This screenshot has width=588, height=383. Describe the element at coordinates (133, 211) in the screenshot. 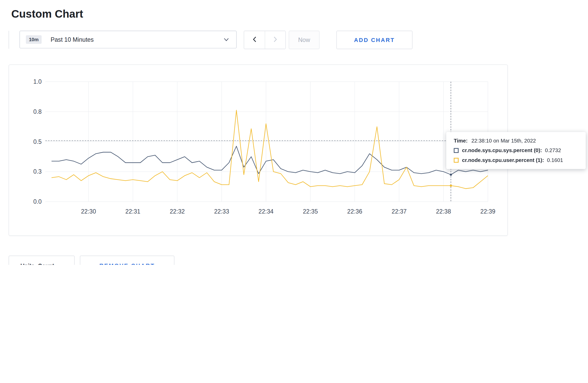

I see `svg-text: 22:31` at that location.